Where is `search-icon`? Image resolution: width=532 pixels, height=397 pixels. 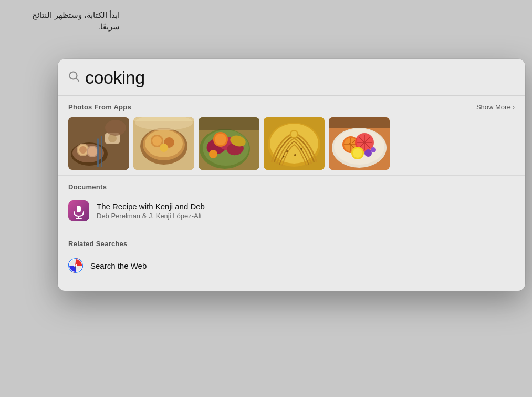 search-icon is located at coordinates (74, 77).